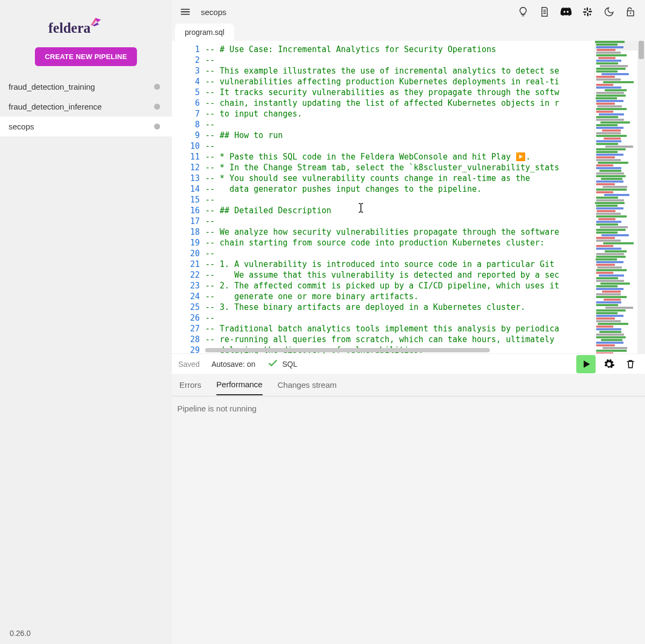 This screenshot has width=645, height=644. Describe the element at coordinates (185, 12) in the screenshot. I see `menu-icon` at that location.